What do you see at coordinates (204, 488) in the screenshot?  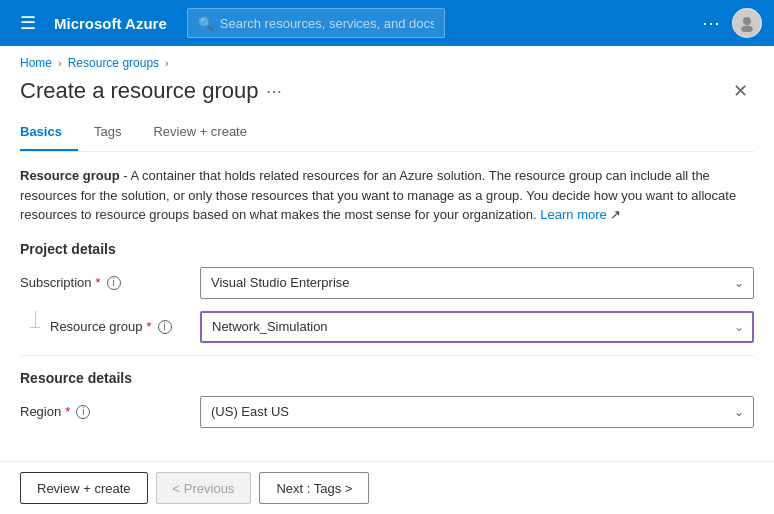 I see `previous-button: < Previous` at bounding box center [204, 488].